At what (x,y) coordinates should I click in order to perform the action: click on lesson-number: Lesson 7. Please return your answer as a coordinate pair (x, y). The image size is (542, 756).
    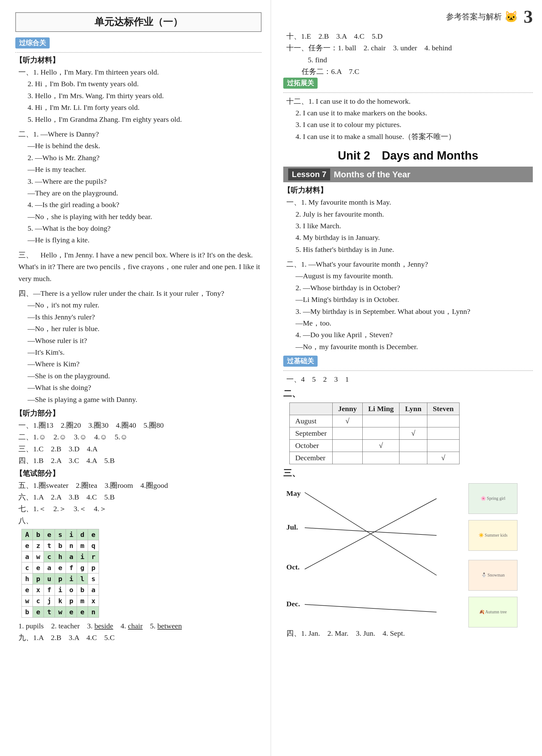
    Looking at the image, I should click on (309, 174).